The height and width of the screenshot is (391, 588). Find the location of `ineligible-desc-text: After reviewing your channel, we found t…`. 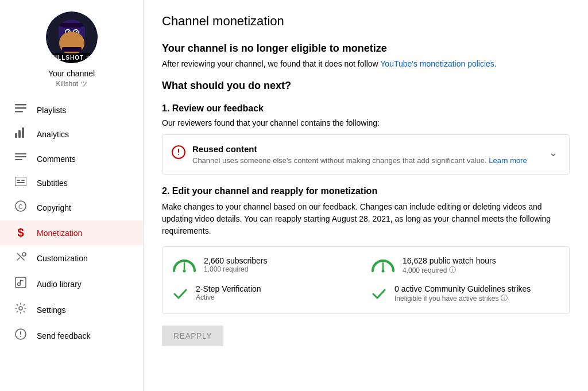

ineligible-desc-text: After reviewing your channel, we found t… is located at coordinates (271, 64).